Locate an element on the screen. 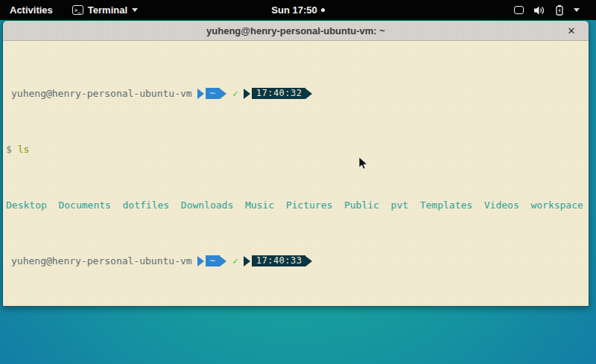 Image resolution: width=596 pixels, height=364 pixels. command-text: ls is located at coordinates (24, 149).